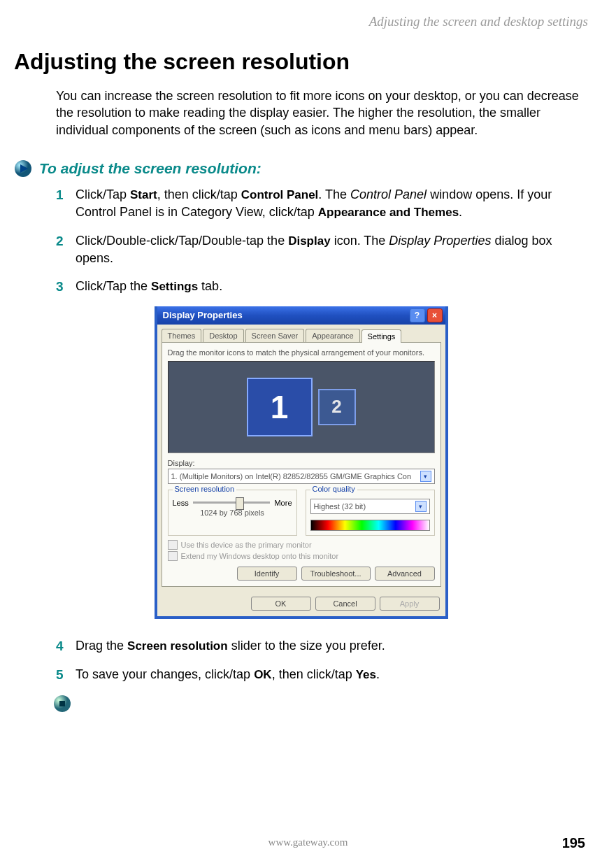 The image size is (616, 861). What do you see at coordinates (301, 464) in the screenshot?
I see `tab-body: Drag the monitor icons to match the phys…` at bounding box center [301, 464].